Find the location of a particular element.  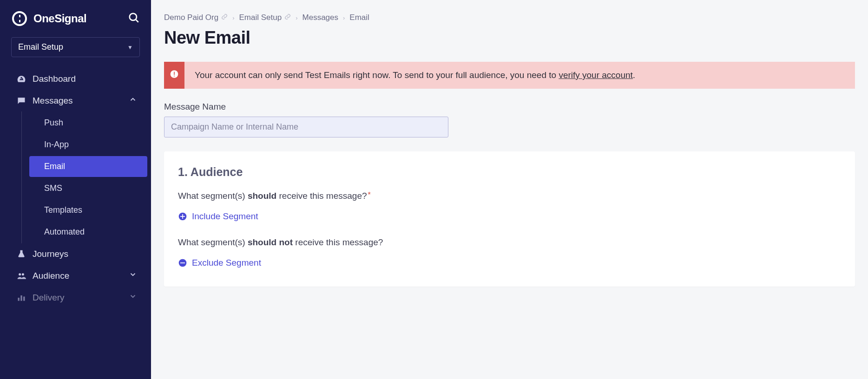

nav-audience-label: Audience is located at coordinates (51, 276).